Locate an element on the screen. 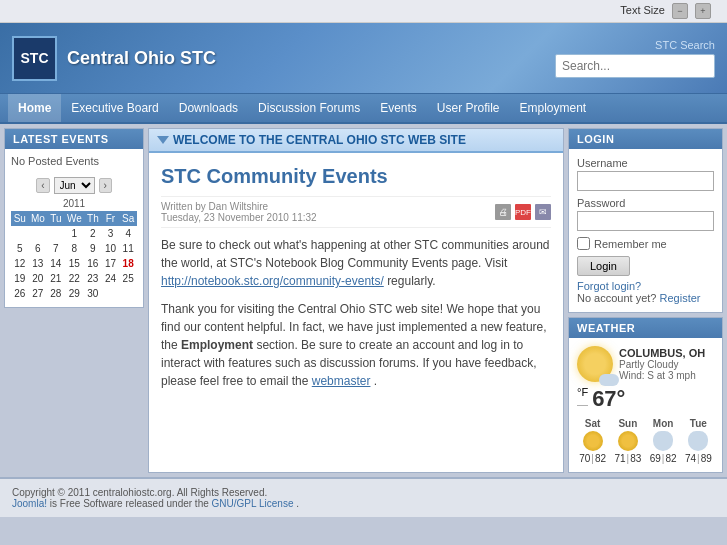 The height and width of the screenshot is (545, 727). cal-day: 1 is located at coordinates (74, 234).